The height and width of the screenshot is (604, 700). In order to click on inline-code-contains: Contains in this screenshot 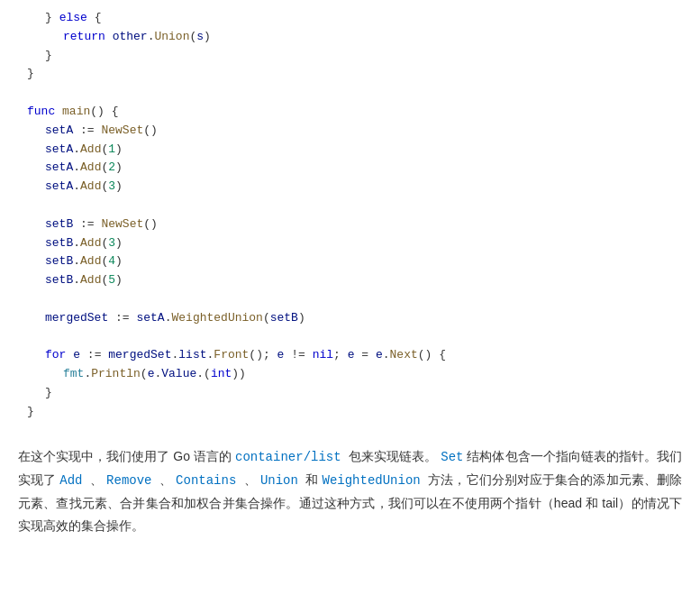, I will do `click(210, 480)`.